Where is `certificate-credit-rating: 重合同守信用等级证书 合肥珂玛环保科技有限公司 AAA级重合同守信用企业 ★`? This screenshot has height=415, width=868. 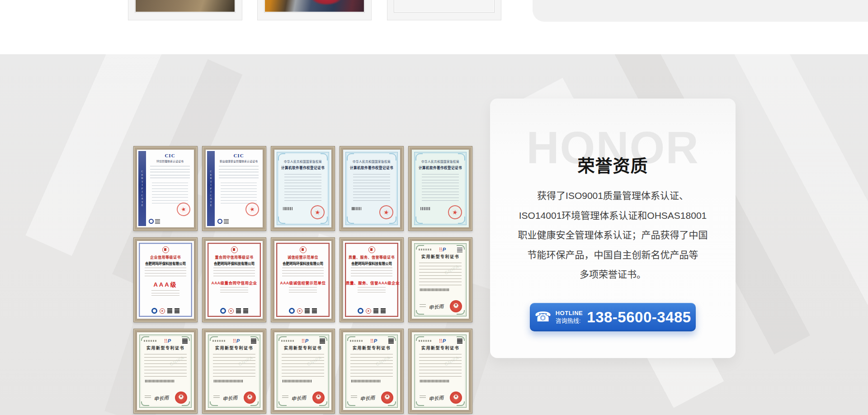
certificate-credit-rating: 重合同守信用等级证书 合肥珂玛环保科技有限公司 AAA级重合同守信用企业 ★ is located at coordinates (234, 280).